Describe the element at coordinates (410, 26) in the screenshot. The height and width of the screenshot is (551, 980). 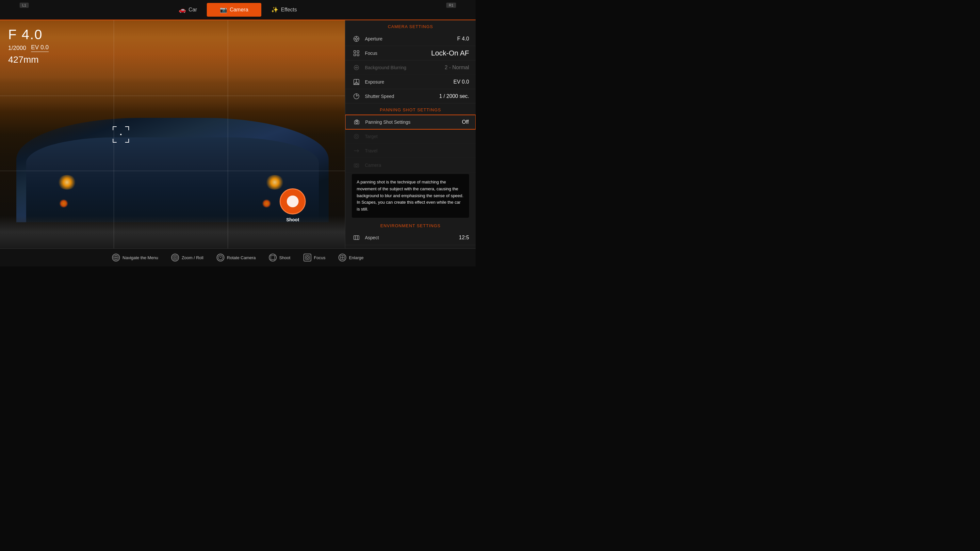
I see `camera-settings-header: Camera Settings` at that location.